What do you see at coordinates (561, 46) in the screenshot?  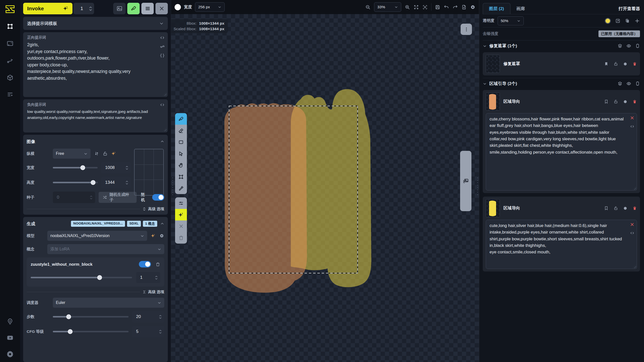 I see `inpaint-mask-group-header: 修复遮罩 (1个)` at bounding box center [561, 46].